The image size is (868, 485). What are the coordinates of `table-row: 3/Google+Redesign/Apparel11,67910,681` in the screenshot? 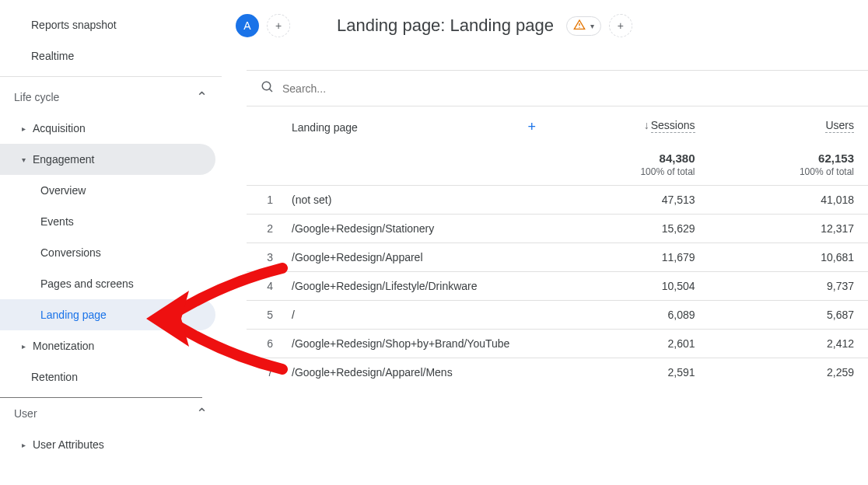 It's located at (557, 256).